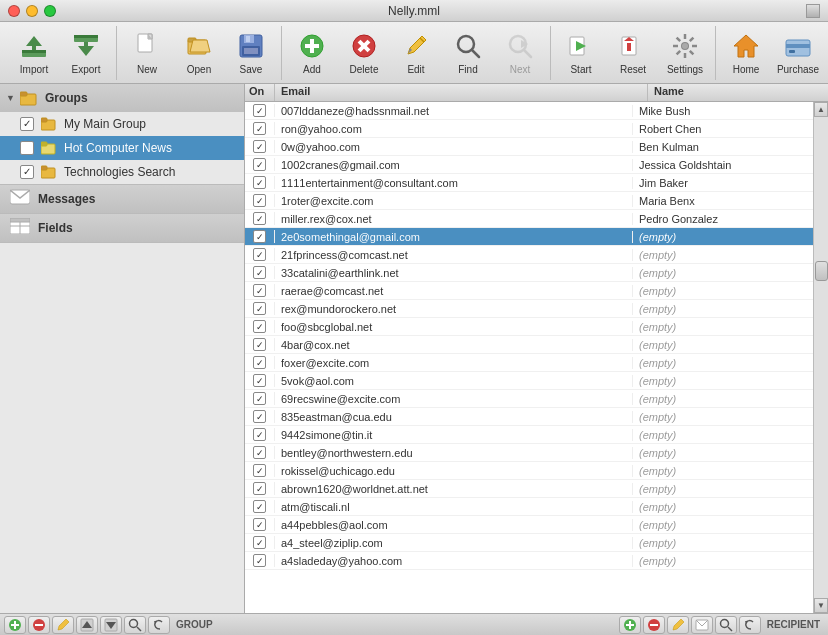 This screenshot has width=828, height=635. What do you see at coordinates (529, 381) in the screenshot?
I see `table-row: 5vok@aol.com(empty)` at bounding box center [529, 381].